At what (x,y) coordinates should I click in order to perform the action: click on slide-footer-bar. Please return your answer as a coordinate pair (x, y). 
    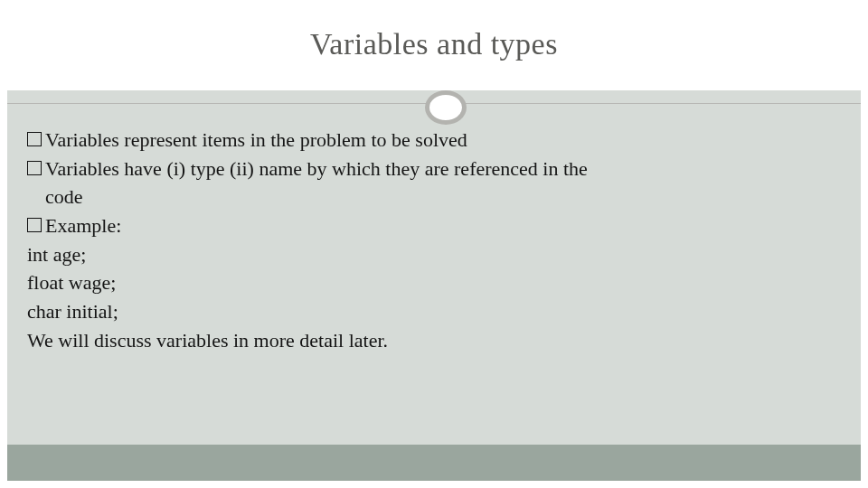
    Looking at the image, I should click on (434, 463).